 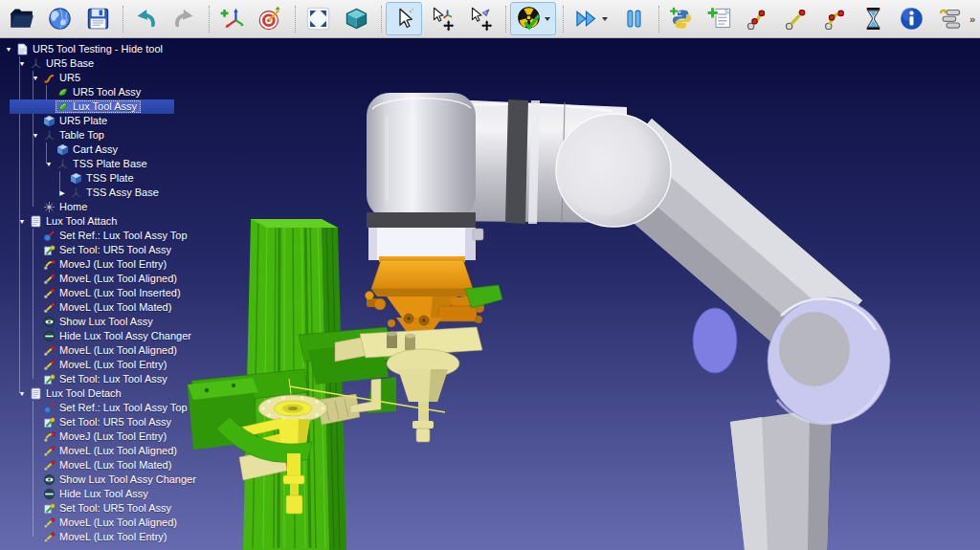 What do you see at coordinates (98, 19) in the screenshot?
I see `save-button` at bounding box center [98, 19].